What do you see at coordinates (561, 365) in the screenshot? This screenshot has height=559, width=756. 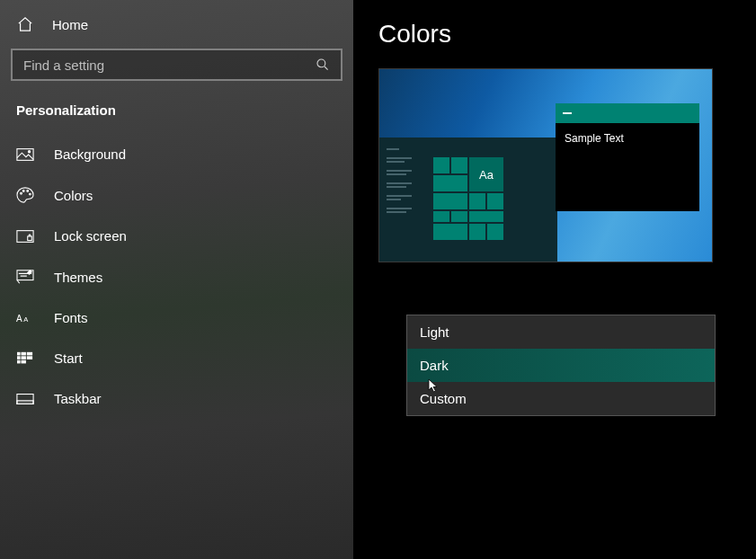 I see `mode-option-dark: Dark` at bounding box center [561, 365].